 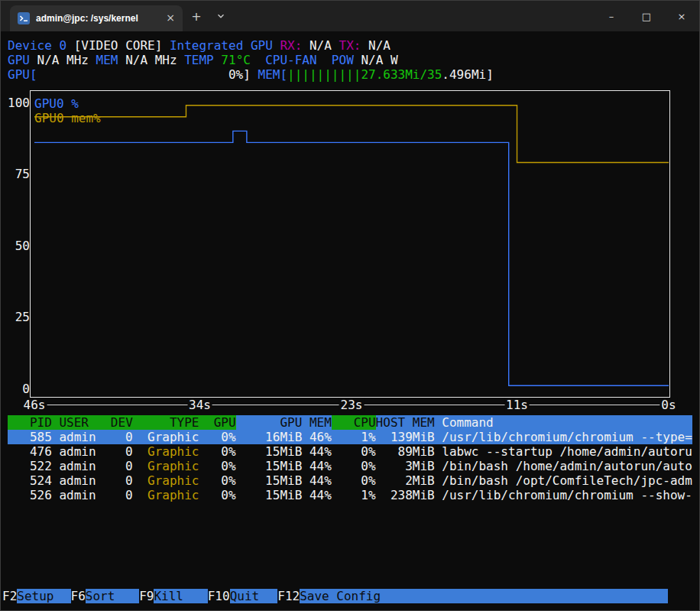 What do you see at coordinates (350, 437) in the screenshot?
I see `process-row: 585 admin 0 Graphic 0% 16MiB 46% 1% 139M…` at bounding box center [350, 437].